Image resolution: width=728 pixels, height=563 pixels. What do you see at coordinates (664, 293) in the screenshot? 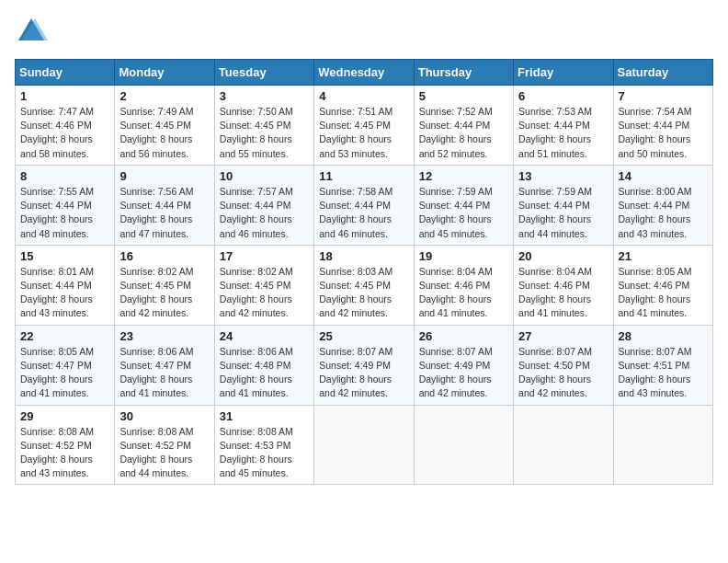
I see `day-info: Sunrise: 8:05 AMSunset: 4:46 PMDaylight:…` at bounding box center [664, 293].